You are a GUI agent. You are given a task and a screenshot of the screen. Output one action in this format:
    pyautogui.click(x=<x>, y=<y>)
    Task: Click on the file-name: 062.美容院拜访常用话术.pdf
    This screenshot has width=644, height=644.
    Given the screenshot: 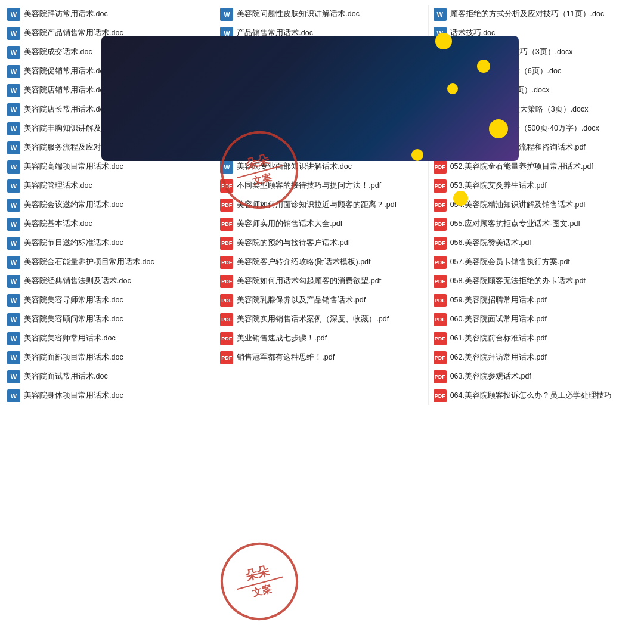 What is the action you would take?
    pyautogui.click(x=499, y=358)
    